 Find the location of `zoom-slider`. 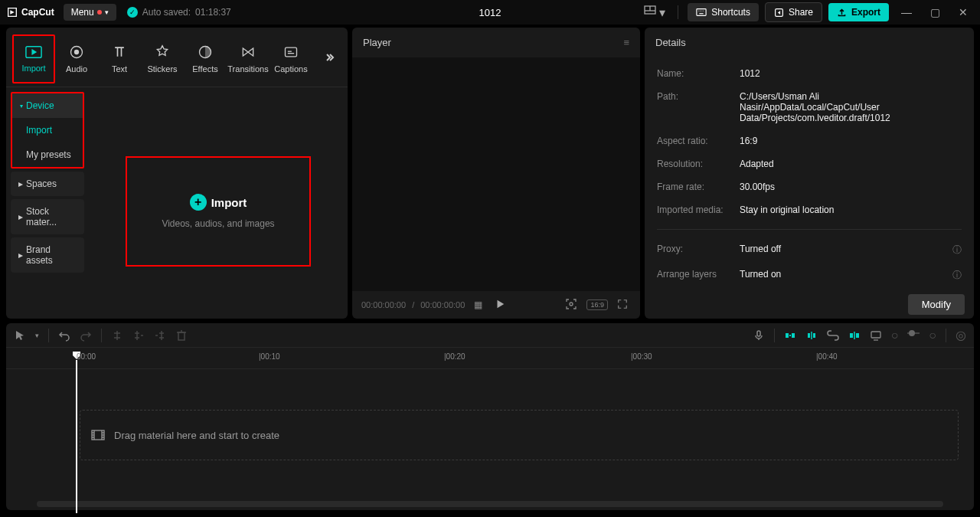

zoom-slider is located at coordinates (913, 335).